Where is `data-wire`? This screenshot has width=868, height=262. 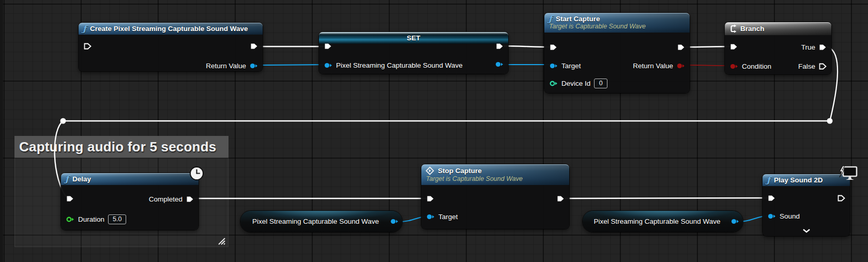
data-wire is located at coordinates (293, 65).